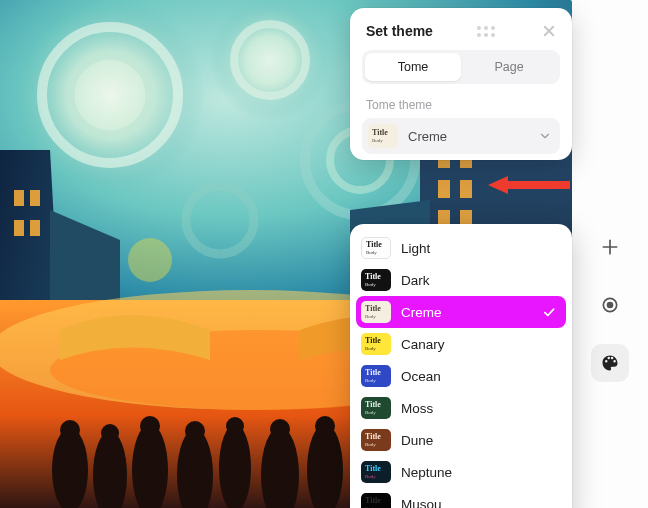 Image resolution: width=648 pixels, height=508 pixels. What do you see at coordinates (417, 440) in the screenshot?
I see `theme-option-label: Dune` at bounding box center [417, 440].